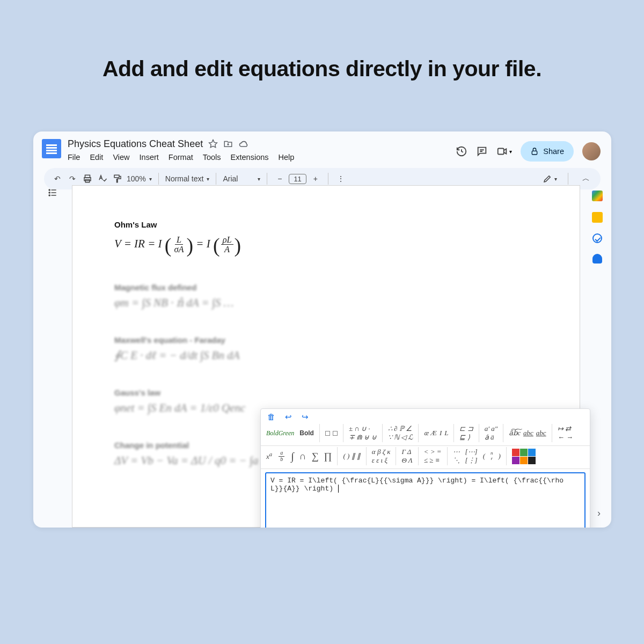 The height and width of the screenshot is (644, 644). What do you see at coordinates (341, 179) in the screenshot?
I see `more-toolbar-icon: ⋮` at bounding box center [341, 179].